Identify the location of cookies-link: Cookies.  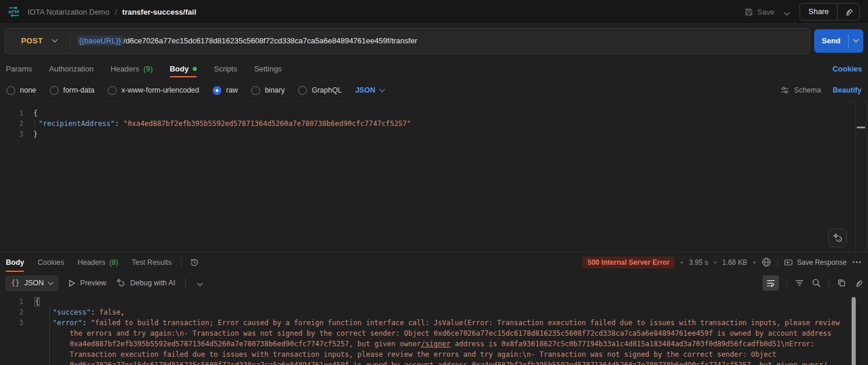
(847, 69).